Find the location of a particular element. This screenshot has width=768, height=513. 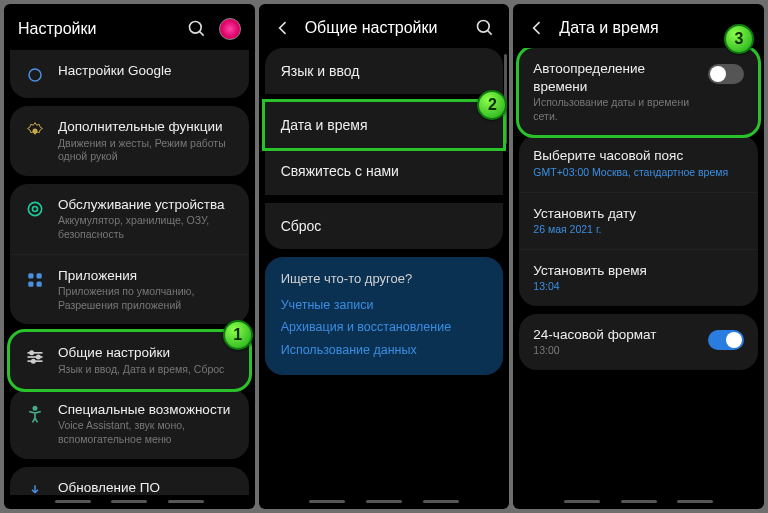

item-date-time: Дата и время is located at coordinates (384, 125).